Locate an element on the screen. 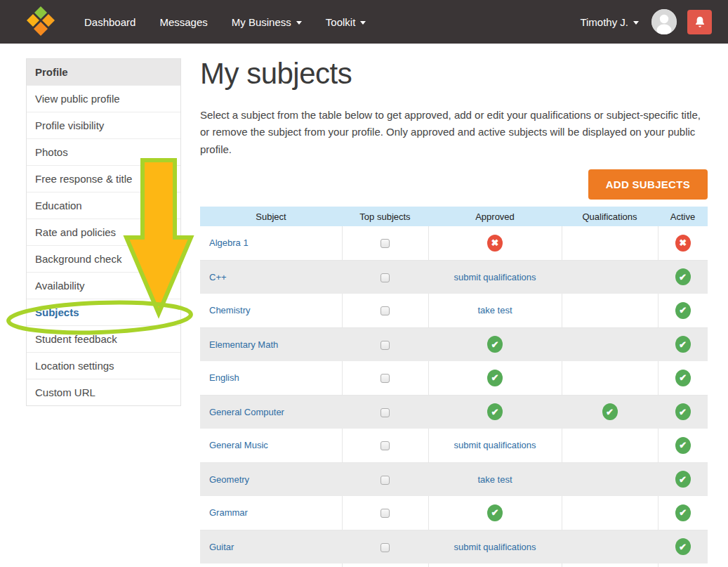 This screenshot has height=567, width=728. table-row: Algebra 1✖✖ is located at coordinates (454, 243).